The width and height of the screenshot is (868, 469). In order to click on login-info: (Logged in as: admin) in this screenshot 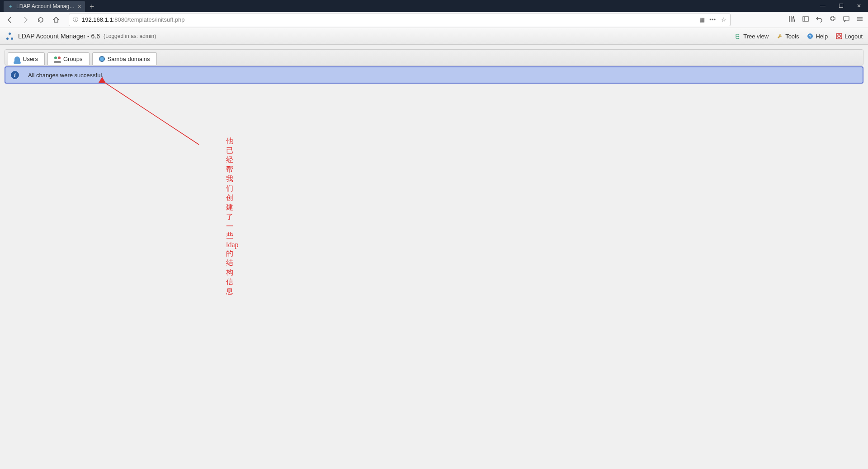, I will do `click(130, 36)`.